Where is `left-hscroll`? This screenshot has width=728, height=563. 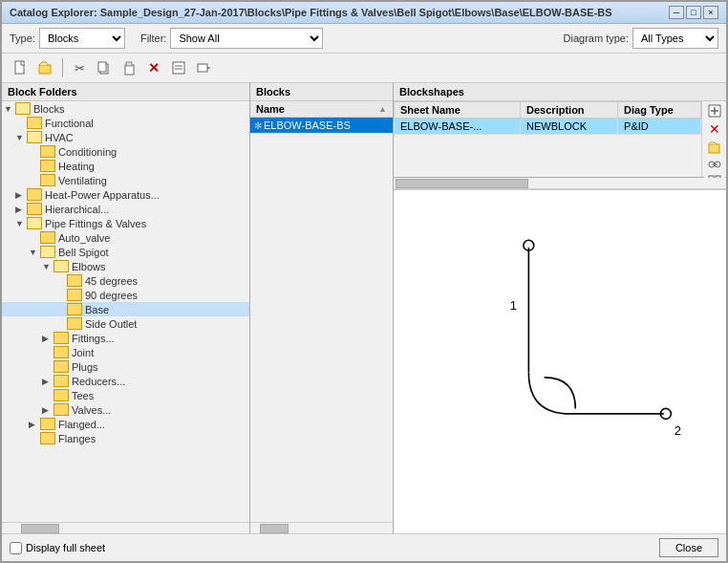
left-hscroll is located at coordinates (126, 528).